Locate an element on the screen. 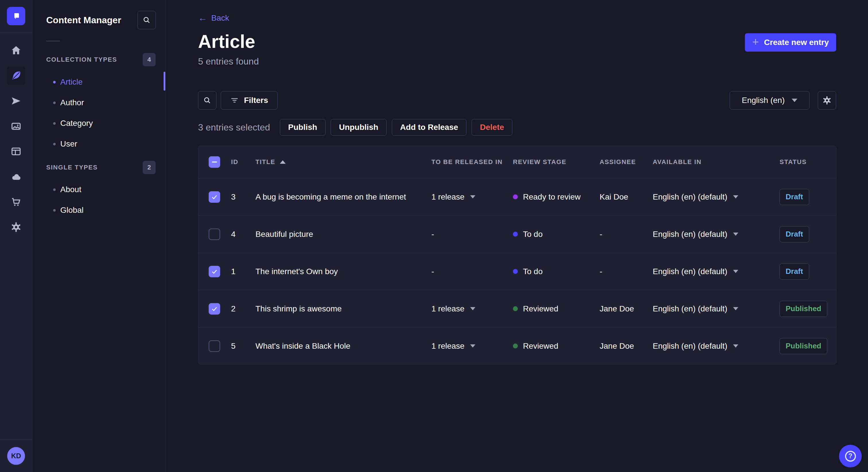  nav-divider is located at coordinates (16, 32).